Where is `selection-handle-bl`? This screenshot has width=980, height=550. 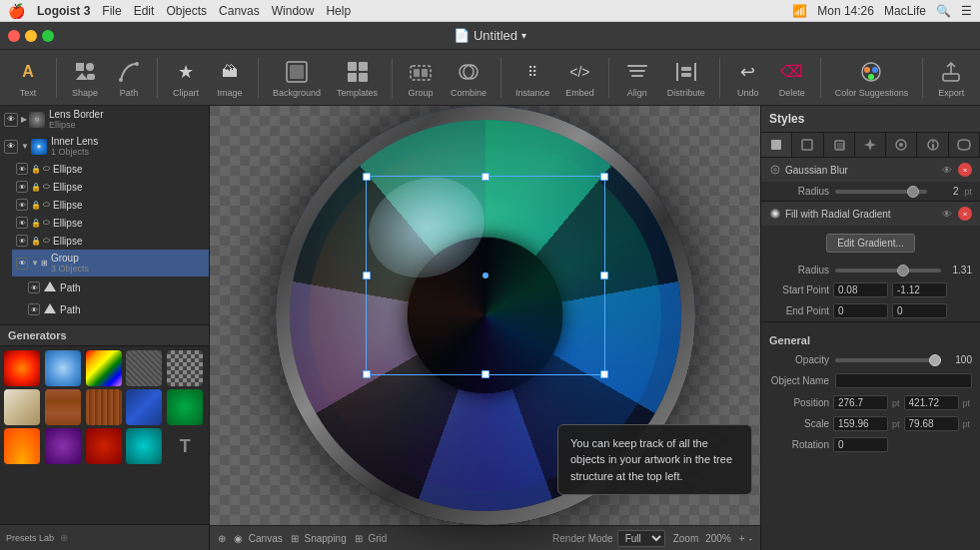
selection-handle-bl is located at coordinates (367, 374).